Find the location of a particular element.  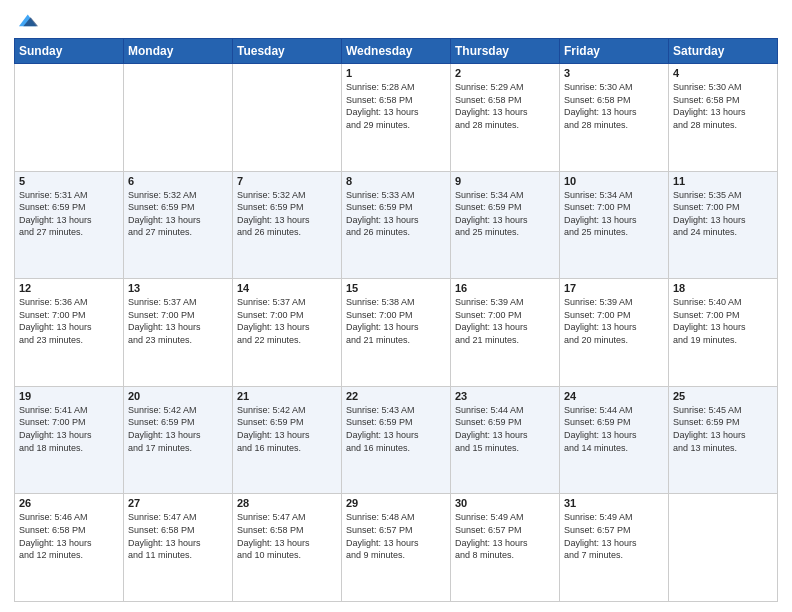

day-number: 15 is located at coordinates (396, 288).